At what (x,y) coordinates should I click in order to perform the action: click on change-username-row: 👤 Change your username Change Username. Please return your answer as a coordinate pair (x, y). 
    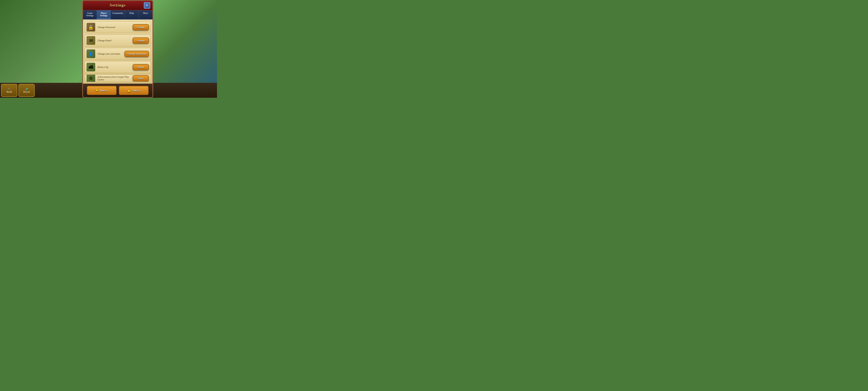
    Looking at the image, I should click on (118, 54).